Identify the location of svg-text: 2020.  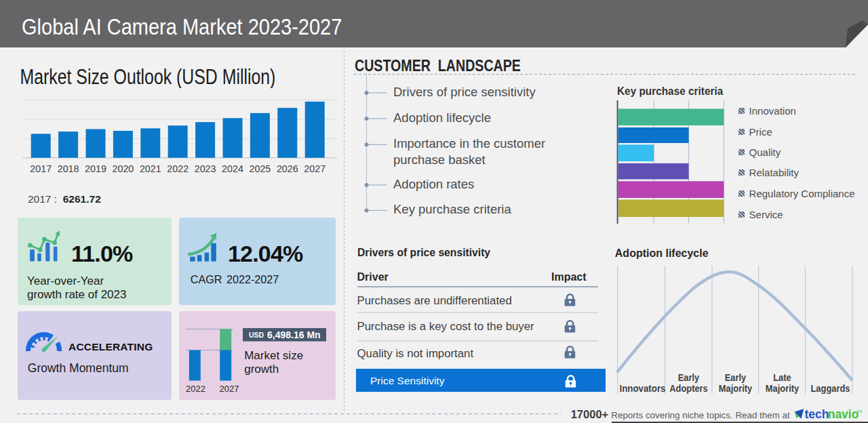
(123, 169).